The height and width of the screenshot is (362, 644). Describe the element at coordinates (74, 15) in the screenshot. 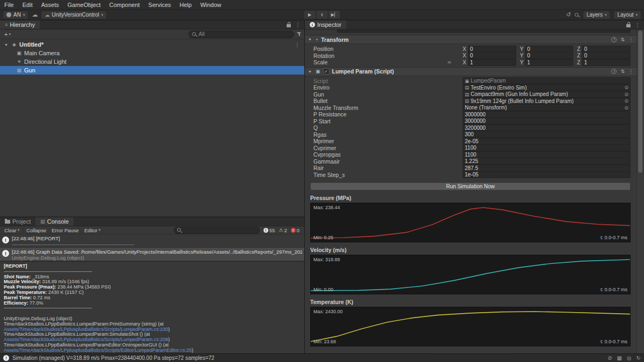

I see `version-control-button: ☁ UnityVersionControl ▾` at that location.